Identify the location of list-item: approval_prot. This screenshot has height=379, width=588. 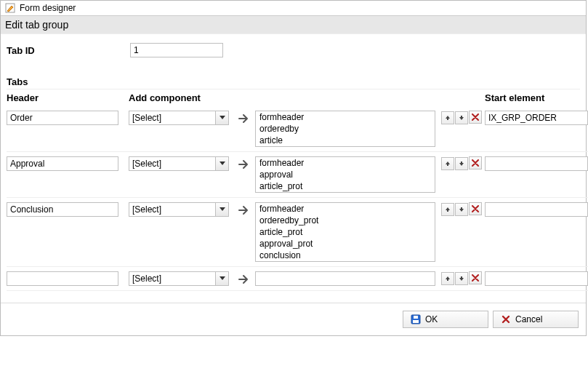
(345, 244).